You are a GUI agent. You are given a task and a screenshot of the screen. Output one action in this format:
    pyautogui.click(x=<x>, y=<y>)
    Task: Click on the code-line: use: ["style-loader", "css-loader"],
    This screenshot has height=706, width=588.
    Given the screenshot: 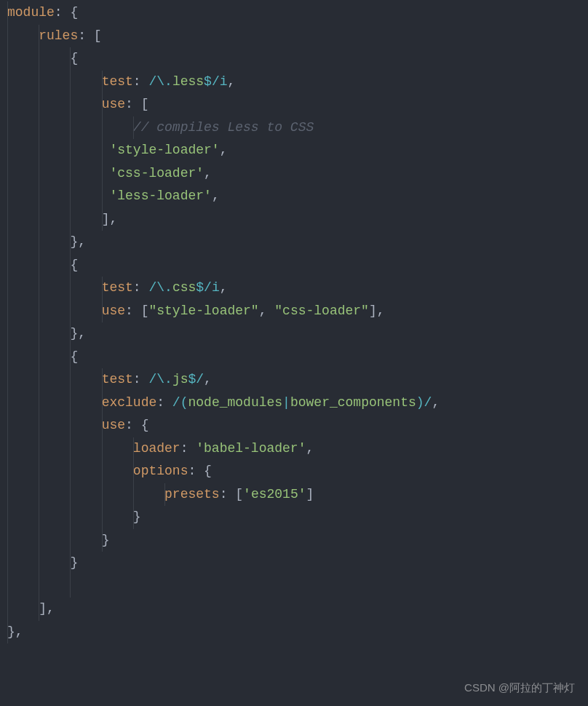 What is the action you would take?
    pyautogui.click(x=294, y=312)
    